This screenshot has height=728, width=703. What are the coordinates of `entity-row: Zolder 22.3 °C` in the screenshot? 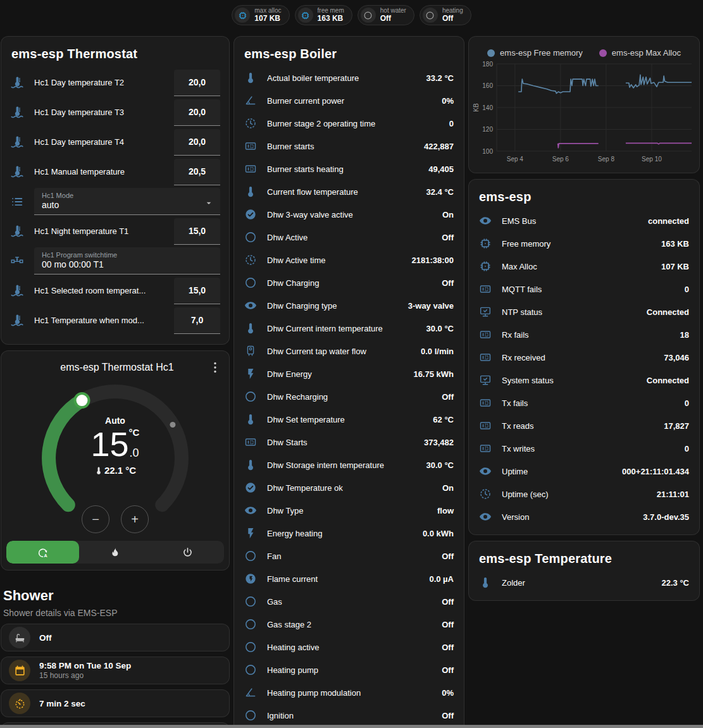 It's located at (584, 583).